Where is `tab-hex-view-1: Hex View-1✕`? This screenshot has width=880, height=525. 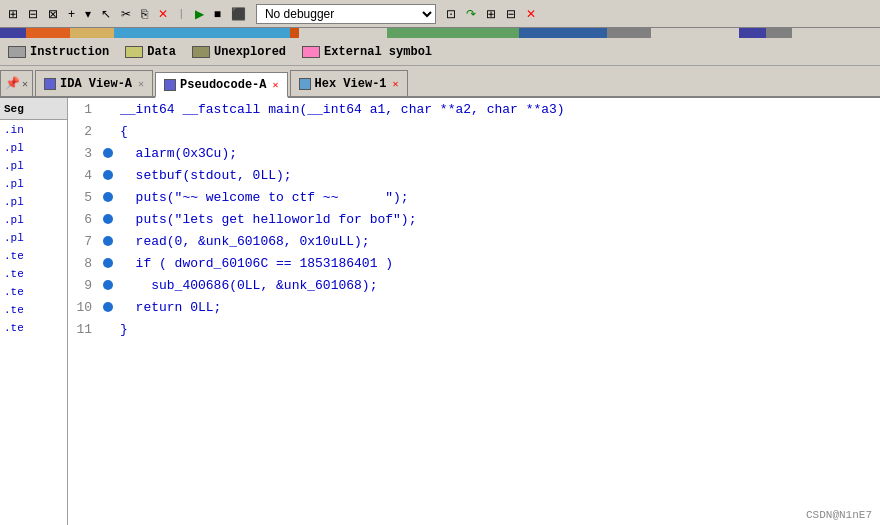
tab-hex-view-1: Hex View-1✕ is located at coordinates (349, 83).